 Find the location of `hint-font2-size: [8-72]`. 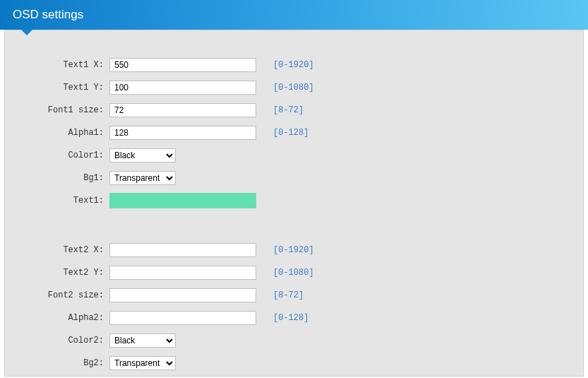

hint-font2-size: [8-72] is located at coordinates (288, 295).